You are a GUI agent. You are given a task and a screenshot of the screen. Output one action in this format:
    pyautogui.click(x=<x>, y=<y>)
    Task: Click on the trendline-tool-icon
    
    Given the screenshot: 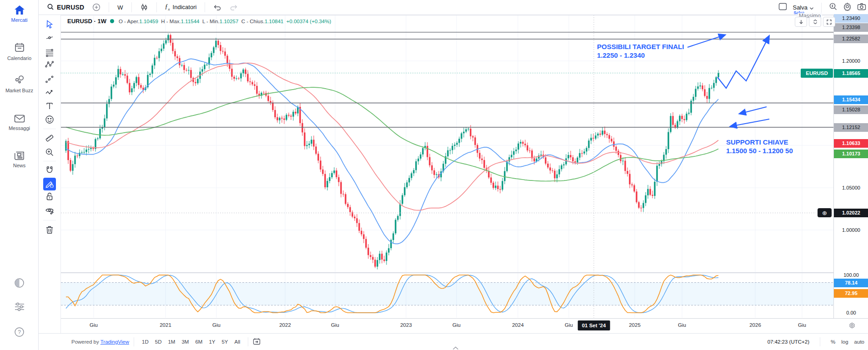 What is the action you would take?
    pyautogui.click(x=50, y=38)
    